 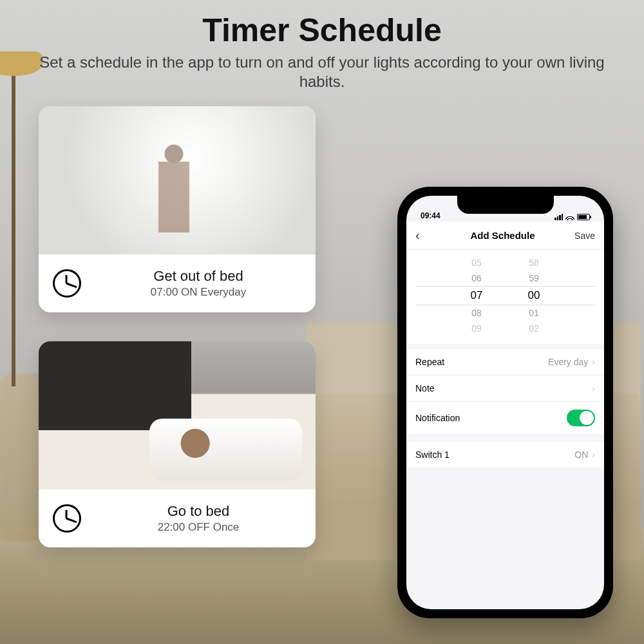 What do you see at coordinates (198, 292) in the screenshot?
I see `scenario-detail: 07:00 ON Everyday` at bounding box center [198, 292].